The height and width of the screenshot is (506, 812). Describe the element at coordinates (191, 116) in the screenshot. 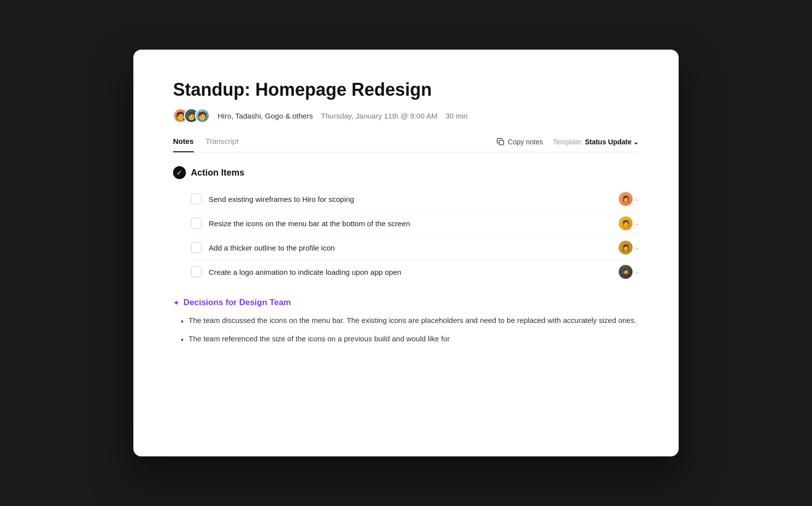

I see `attendee-avatars: 🧑 👩 🧑` at that location.